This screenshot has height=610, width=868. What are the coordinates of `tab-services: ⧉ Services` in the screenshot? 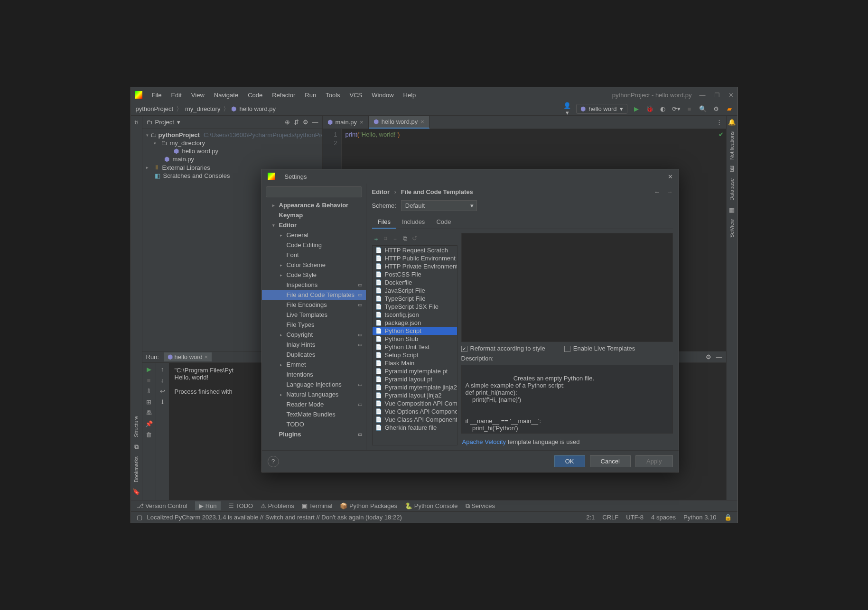 It's located at (480, 506).